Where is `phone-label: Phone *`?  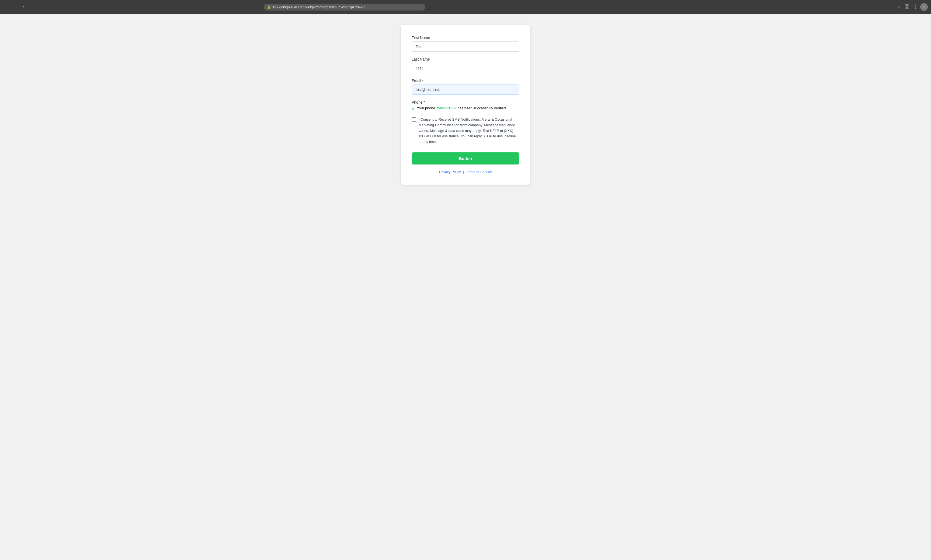 phone-label: Phone * is located at coordinates (466, 102).